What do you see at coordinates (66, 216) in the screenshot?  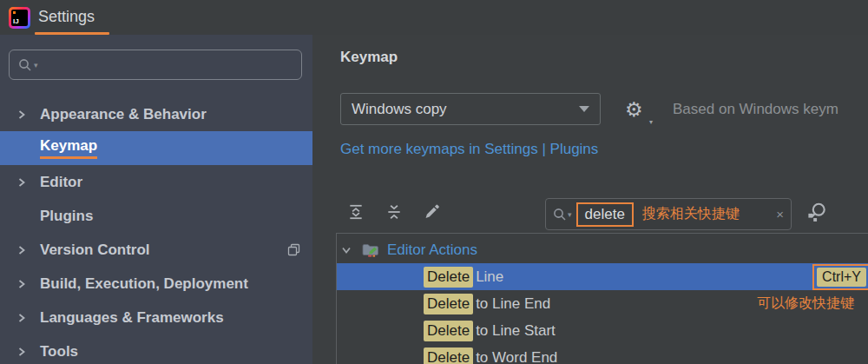 I see `sidebar-item-label: Plugins` at bounding box center [66, 216].